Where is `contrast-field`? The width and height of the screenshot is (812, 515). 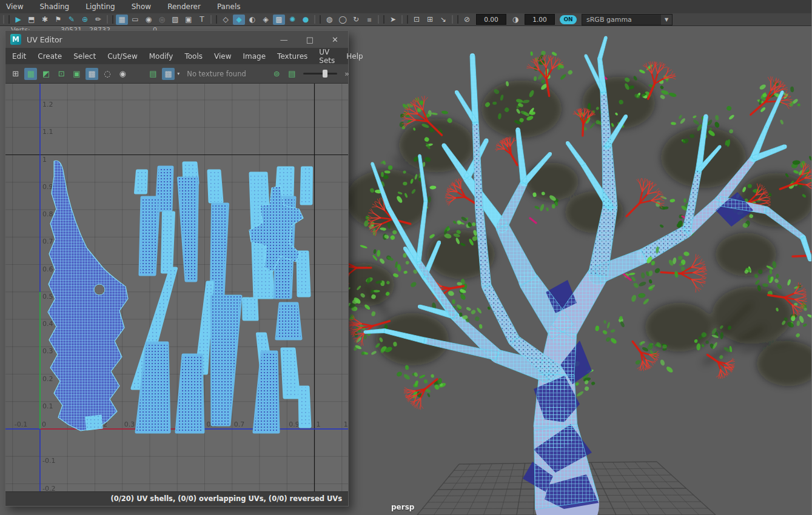
contrast-field is located at coordinates (540, 19).